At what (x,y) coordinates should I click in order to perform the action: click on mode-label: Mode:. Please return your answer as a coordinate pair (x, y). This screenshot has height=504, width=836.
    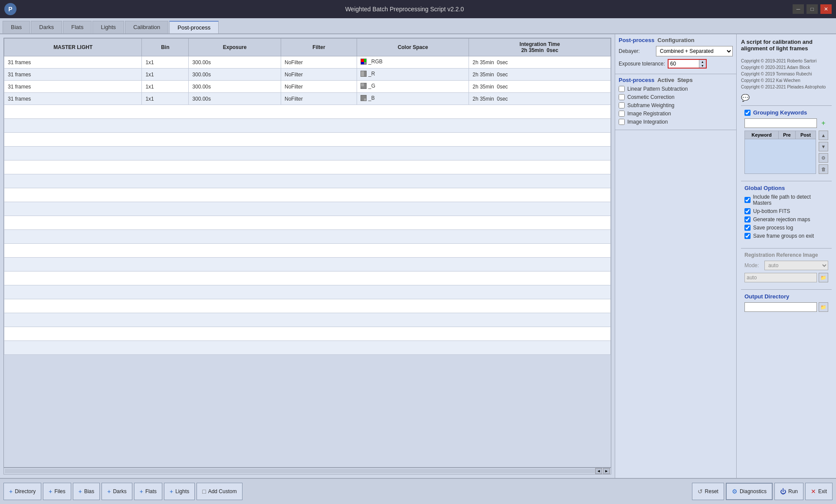
    Looking at the image, I should click on (753, 265).